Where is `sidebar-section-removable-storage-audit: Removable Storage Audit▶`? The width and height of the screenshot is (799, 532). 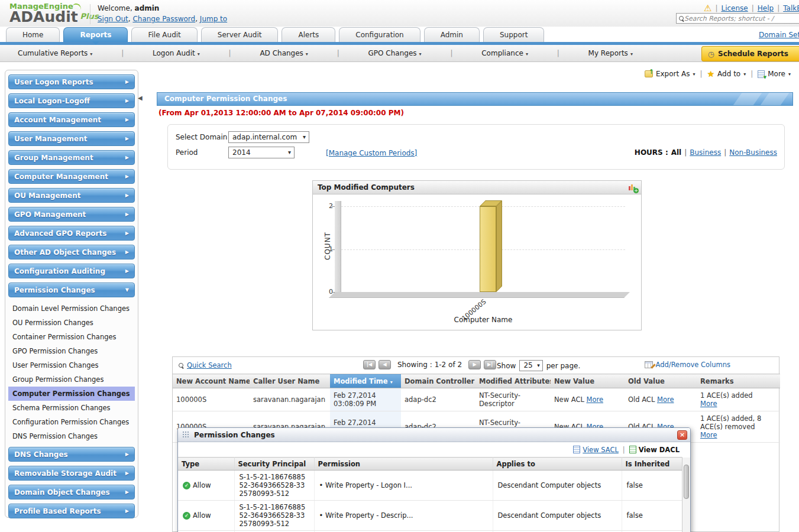
sidebar-section-removable-storage-audit: Removable Storage Audit▶ is located at coordinates (72, 473).